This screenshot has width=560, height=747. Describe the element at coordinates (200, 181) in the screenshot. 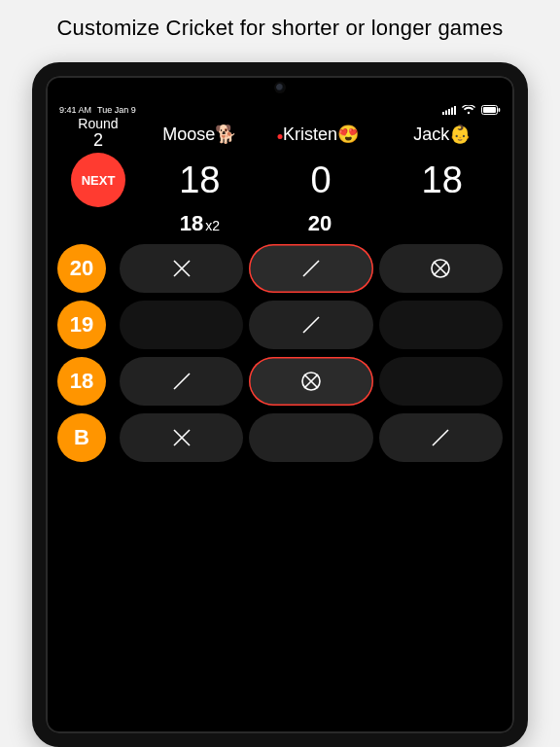

I see `player-score-1: 18` at that location.